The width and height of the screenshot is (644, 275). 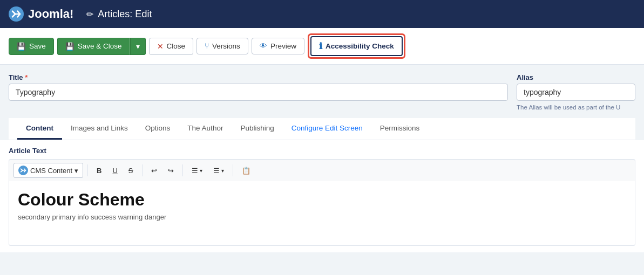 I want to click on save-dropdown-button: ▾, so click(x=138, y=46).